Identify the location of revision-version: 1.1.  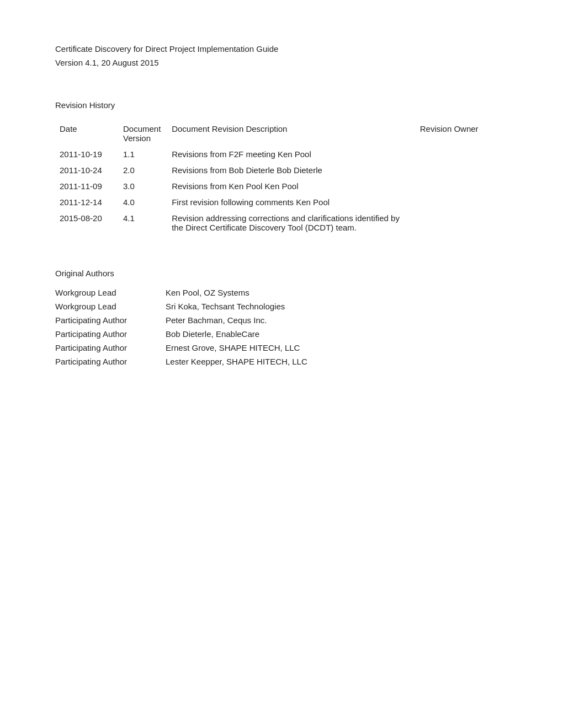
(143, 154).